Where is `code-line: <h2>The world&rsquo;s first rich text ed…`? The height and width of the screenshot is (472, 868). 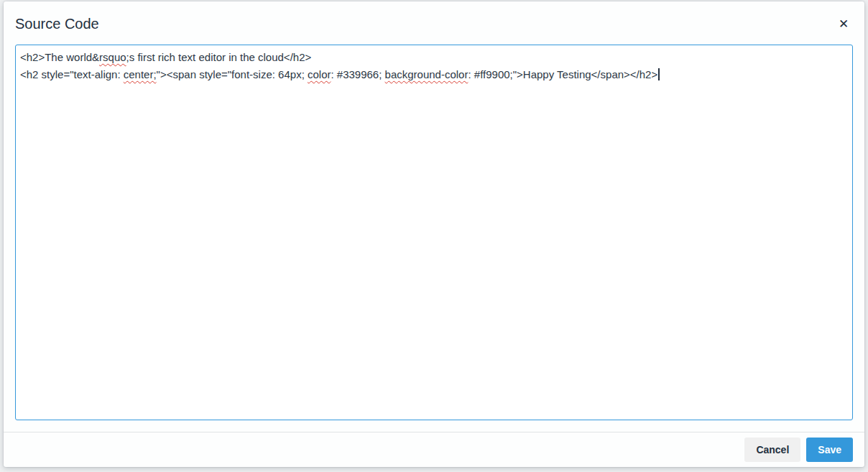
code-line: <h2>The world&rsquo;s first rich text ed… is located at coordinates (434, 57).